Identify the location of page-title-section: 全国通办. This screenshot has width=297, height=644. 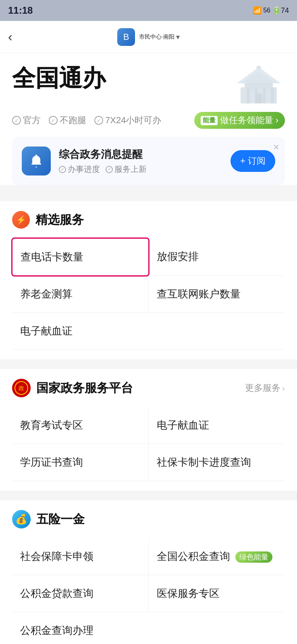
(148, 85).